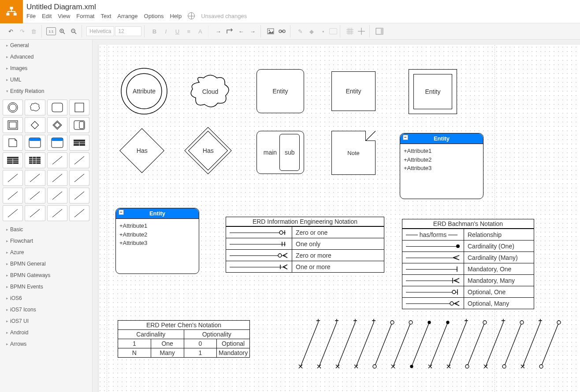  I want to click on link-icon, so click(282, 31).